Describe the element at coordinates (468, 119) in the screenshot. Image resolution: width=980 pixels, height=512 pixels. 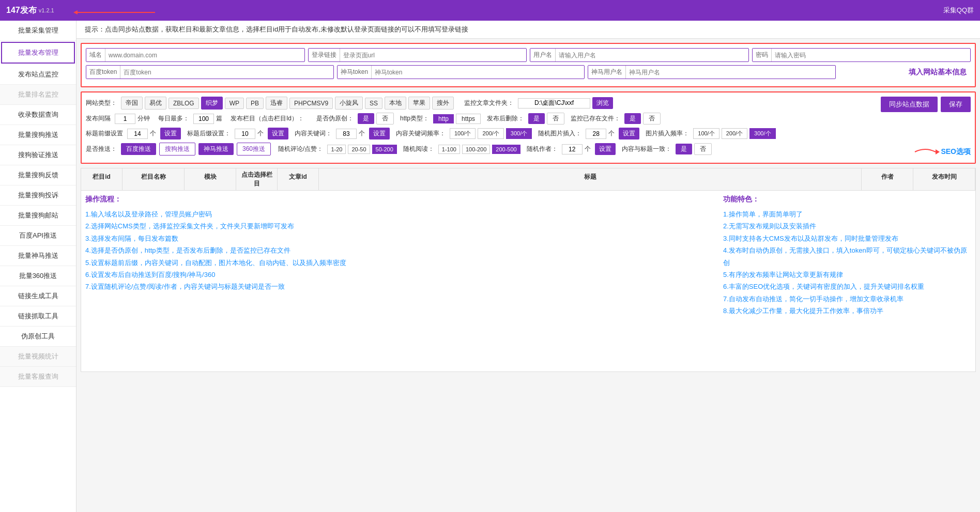
I see `https-btn: https` at that location.